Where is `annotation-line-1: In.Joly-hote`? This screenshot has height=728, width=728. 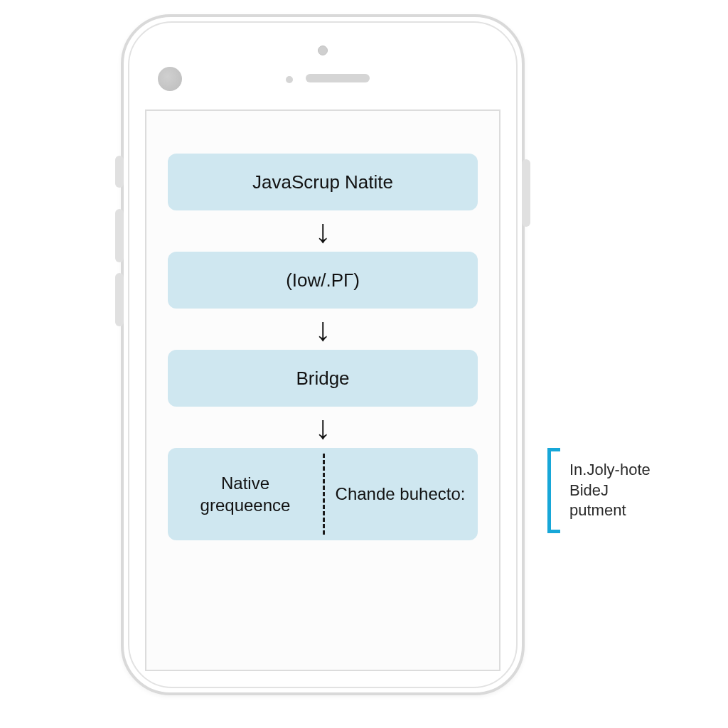 annotation-line-1: In.Joly-hote is located at coordinates (610, 471).